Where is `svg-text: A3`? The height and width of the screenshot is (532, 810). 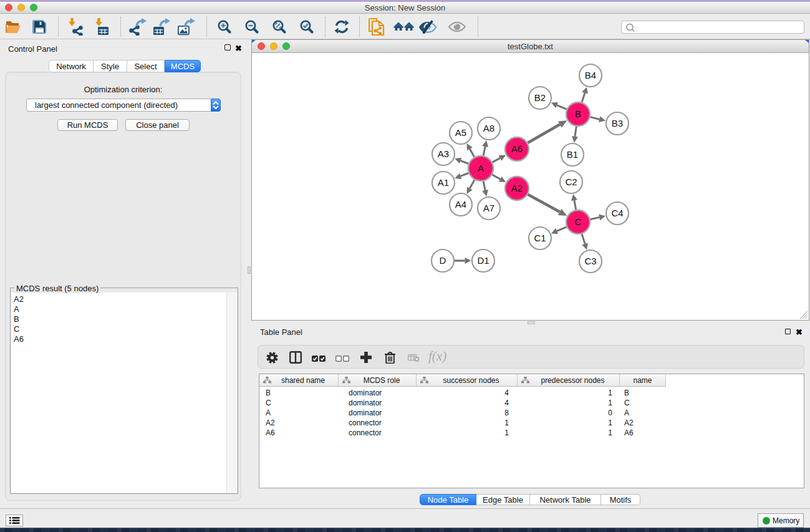
svg-text: A3 is located at coordinates (443, 153).